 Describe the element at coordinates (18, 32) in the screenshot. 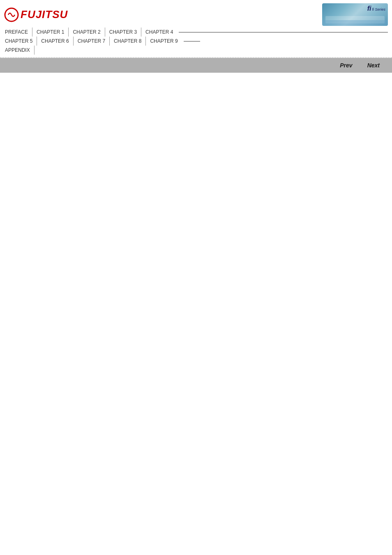

I see `nav-preface: PREFACE` at that location.